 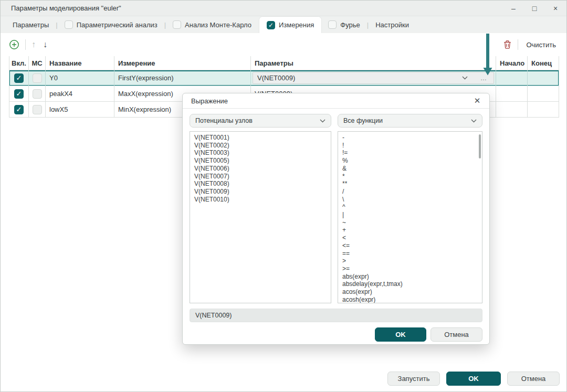 I want to click on clear-button: Очистить, so click(x=541, y=45).